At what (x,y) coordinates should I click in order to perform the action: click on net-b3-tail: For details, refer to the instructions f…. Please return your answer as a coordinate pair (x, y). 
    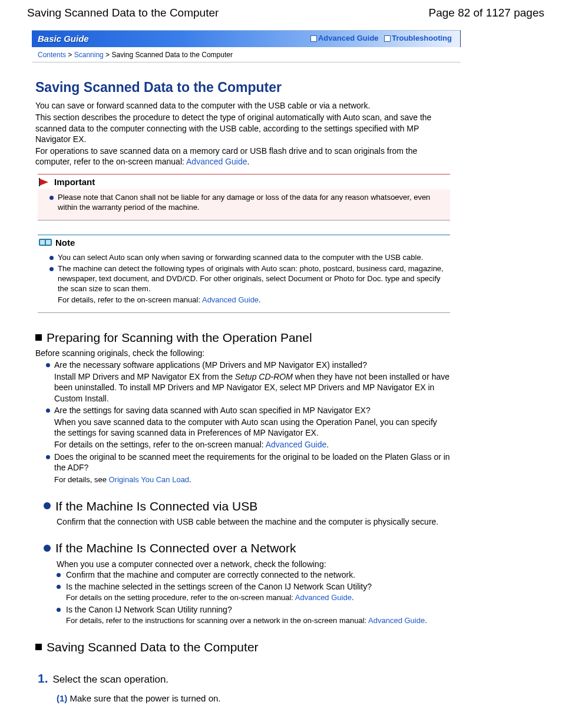
    Looking at the image, I should click on (253, 621).